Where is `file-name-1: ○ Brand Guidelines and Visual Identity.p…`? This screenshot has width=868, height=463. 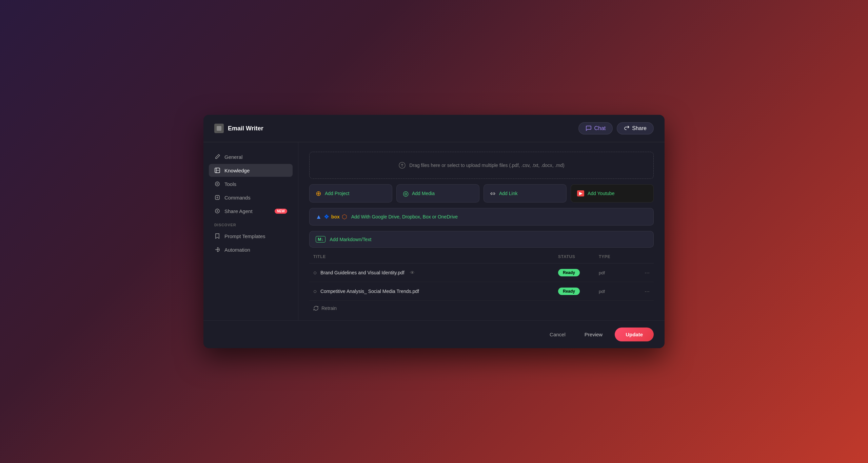 file-name-1: ○ Brand Guidelines and Visual Identity.p… is located at coordinates (436, 273).